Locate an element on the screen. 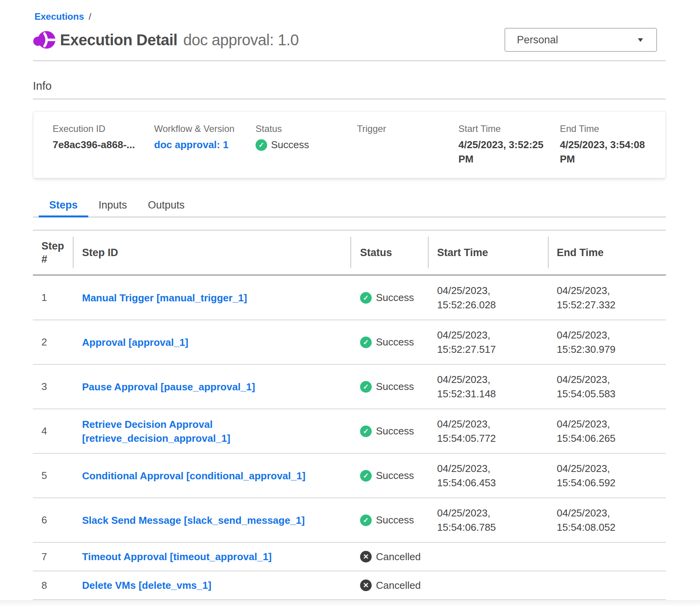  info-section-title: Info is located at coordinates (349, 86).